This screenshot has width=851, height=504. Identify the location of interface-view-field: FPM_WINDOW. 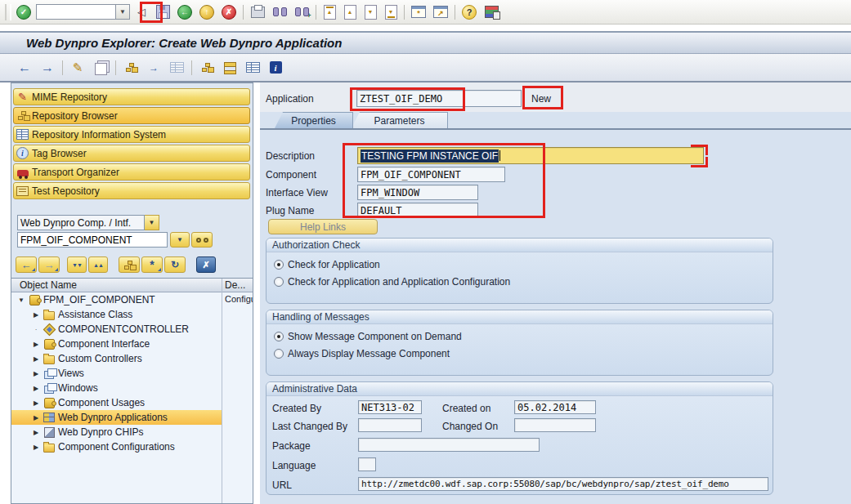
(418, 193).